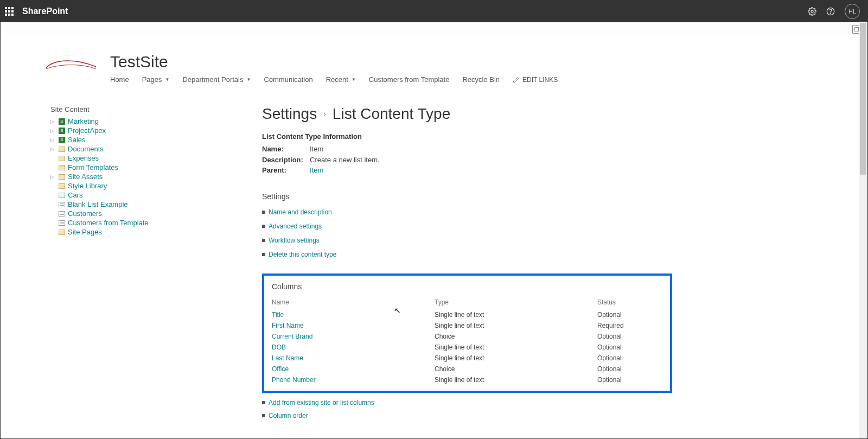 This screenshot has width=868, height=439. I want to click on tree-item: Customers from Template, so click(113, 222).